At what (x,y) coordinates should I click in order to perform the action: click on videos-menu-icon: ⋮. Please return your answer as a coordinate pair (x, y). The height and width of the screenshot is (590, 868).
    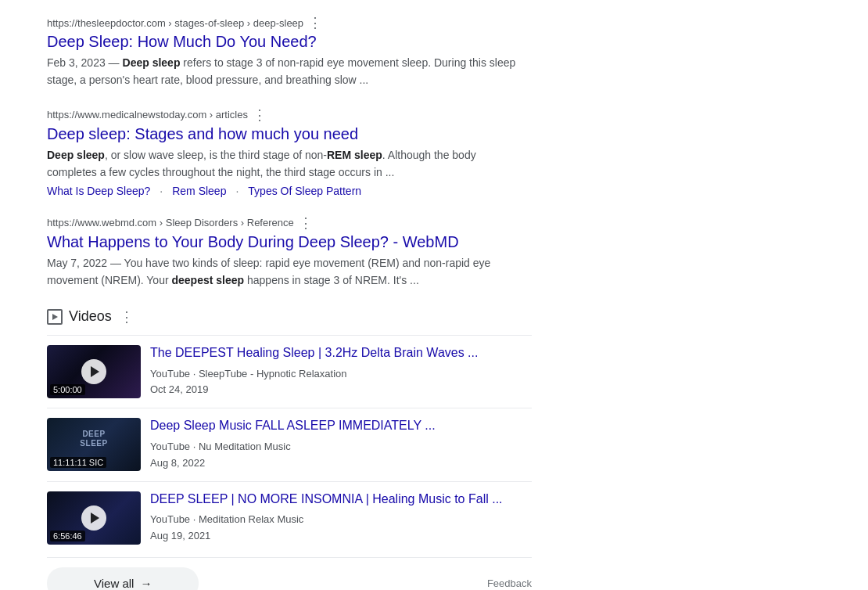
    Looking at the image, I should click on (127, 317).